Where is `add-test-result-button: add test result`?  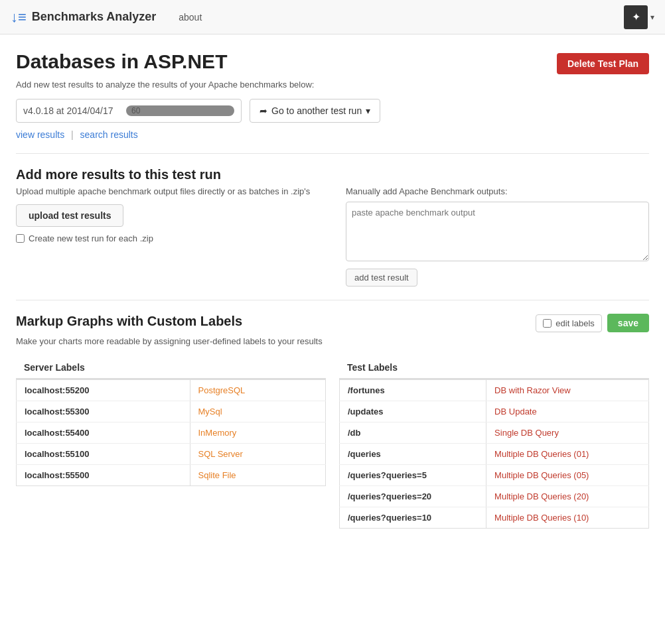 add-test-result-button: add test result is located at coordinates (382, 277).